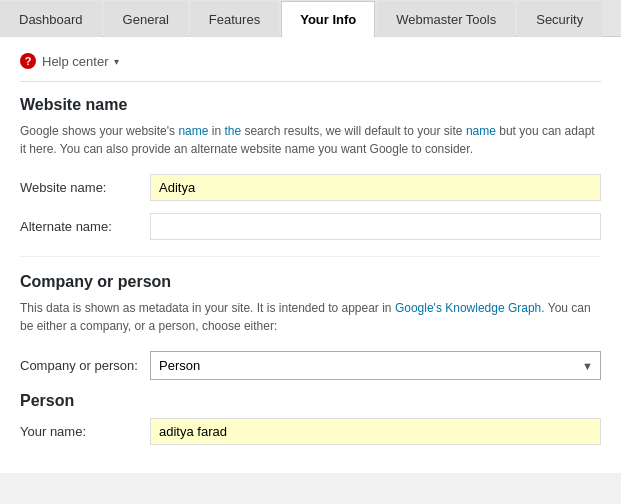 The image size is (621, 504). What do you see at coordinates (310, 366) in the screenshot?
I see `company-or-person-row: Company or person: Person Company ▼` at bounding box center [310, 366].